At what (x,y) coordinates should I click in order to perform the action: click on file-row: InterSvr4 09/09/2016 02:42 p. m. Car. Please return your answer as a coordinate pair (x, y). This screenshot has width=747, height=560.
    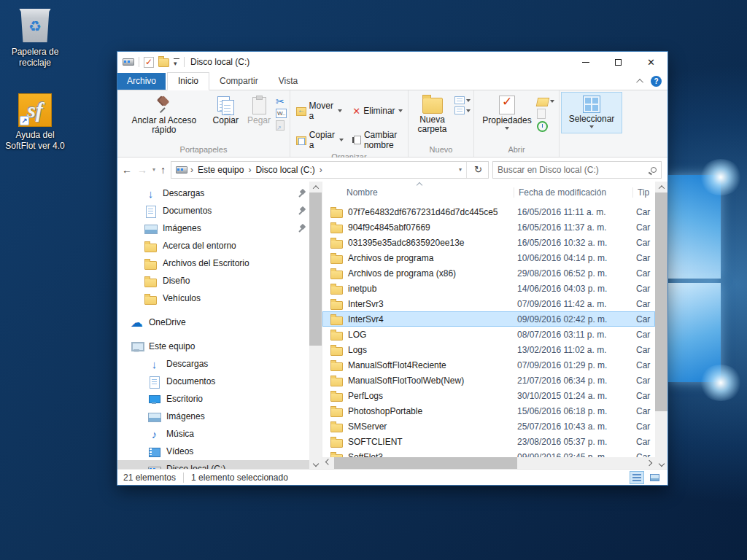
    Looking at the image, I should click on (489, 319).